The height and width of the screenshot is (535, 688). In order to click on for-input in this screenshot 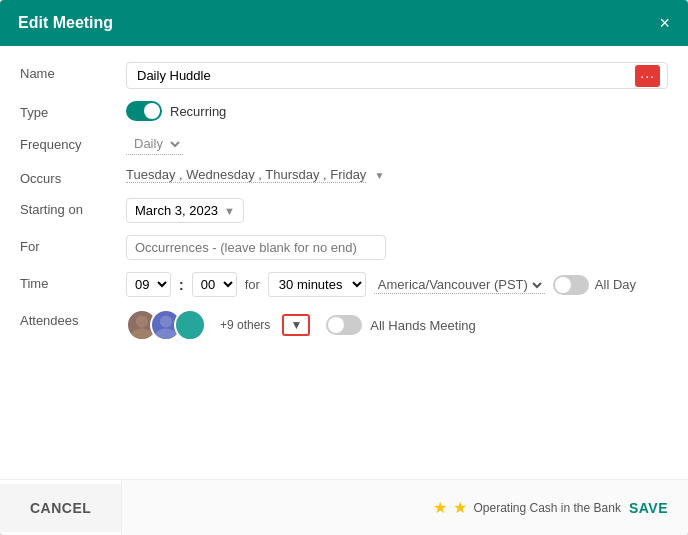, I will do `click(256, 248)`.